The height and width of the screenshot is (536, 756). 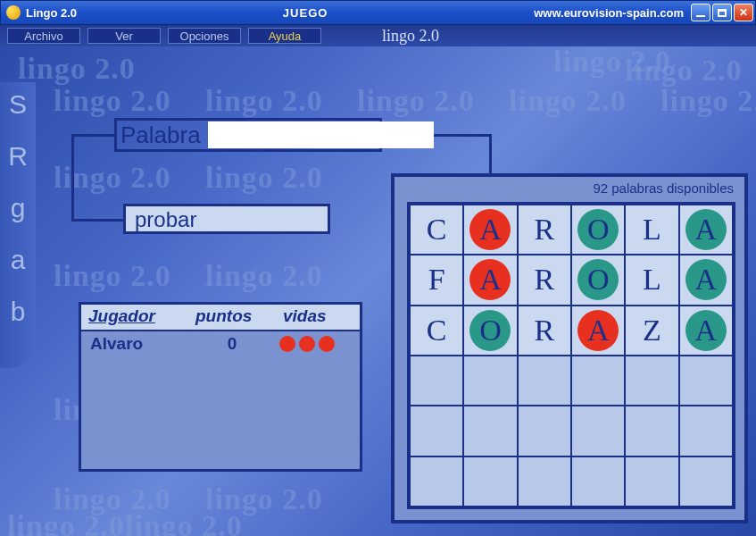 I want to click on available-words-label: 92 palabras disponibles, so click(x=569, y=188).